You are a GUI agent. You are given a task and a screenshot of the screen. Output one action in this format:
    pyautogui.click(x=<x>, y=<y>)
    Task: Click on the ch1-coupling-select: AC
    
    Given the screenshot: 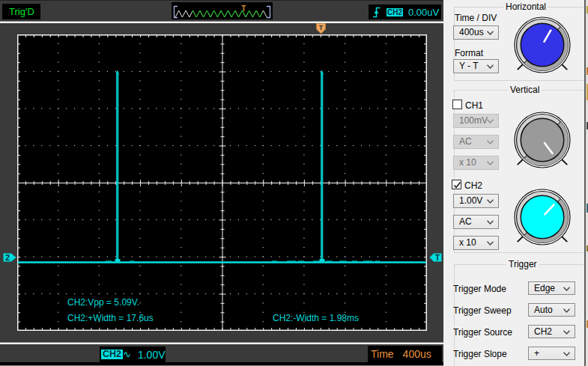 What is the action you would take?
    pyautogui.click(x=476, y=142)
    